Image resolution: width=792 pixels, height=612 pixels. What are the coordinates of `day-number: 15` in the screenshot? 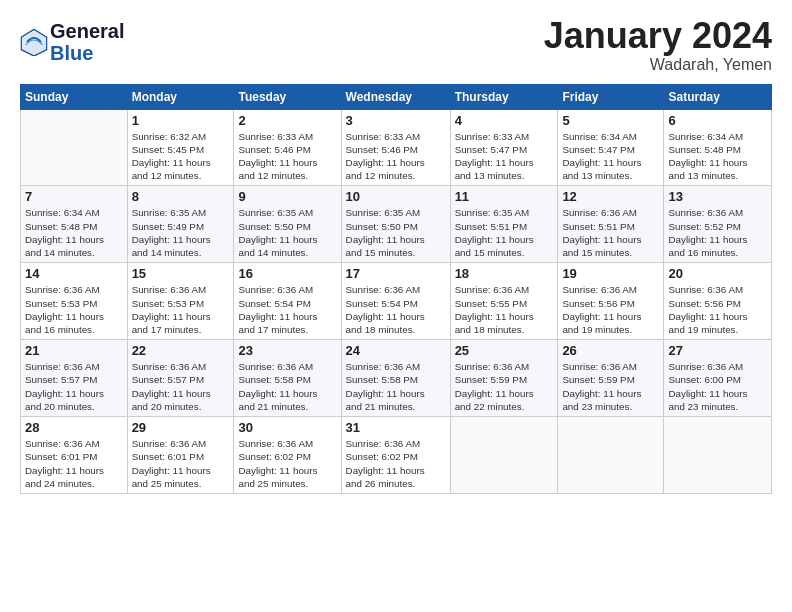 It's located at (181, 274).